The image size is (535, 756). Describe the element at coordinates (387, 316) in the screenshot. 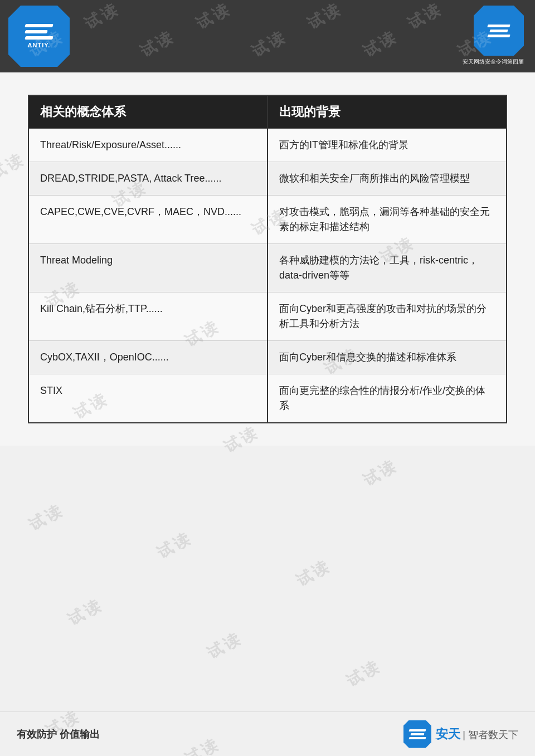

I see `background-cell: 面向Cyber和更高强度的攻击和对抗的场景的分析工具和分析方法` at that location.